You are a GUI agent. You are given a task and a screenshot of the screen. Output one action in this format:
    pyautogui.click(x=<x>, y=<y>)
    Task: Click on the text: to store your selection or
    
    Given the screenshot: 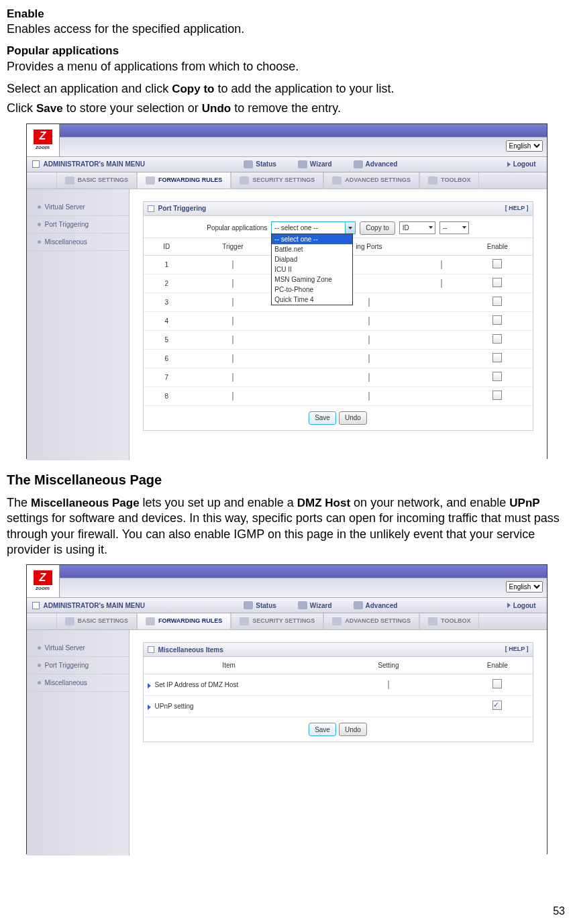 What is the action you would take?
    pyautogui.click(x=133, y=108)
    